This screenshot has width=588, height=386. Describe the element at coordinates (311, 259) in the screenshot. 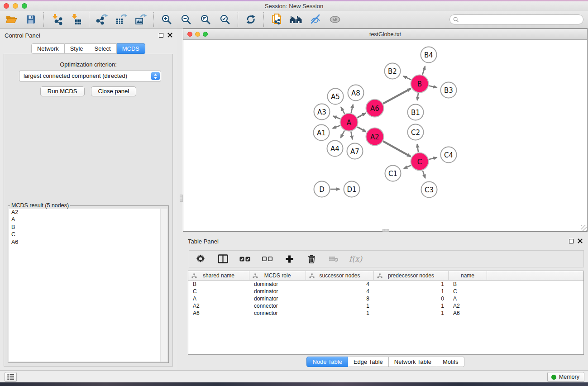

I see `delete-column-icon` at that location.